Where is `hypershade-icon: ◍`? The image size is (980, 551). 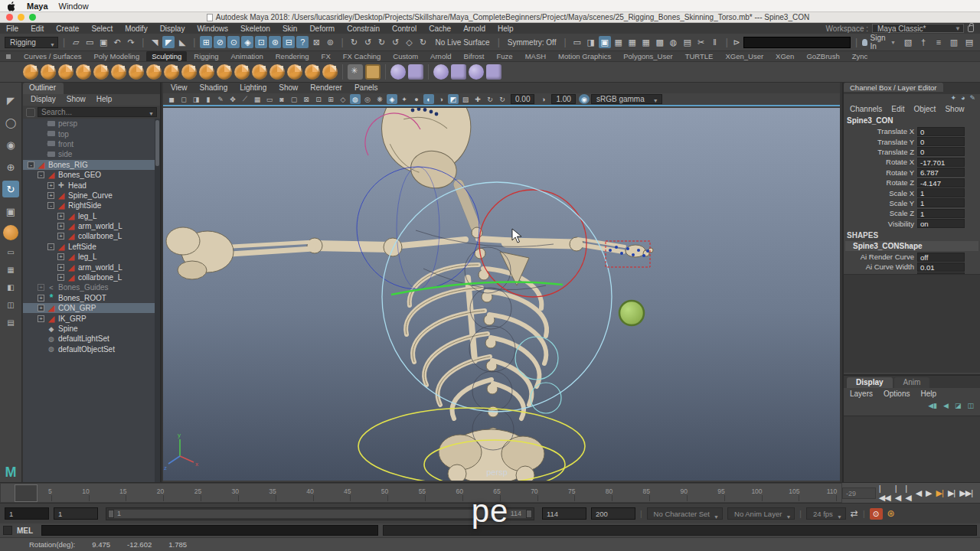
hypershade-icon: ◍ is located at coordinates (674, 42).